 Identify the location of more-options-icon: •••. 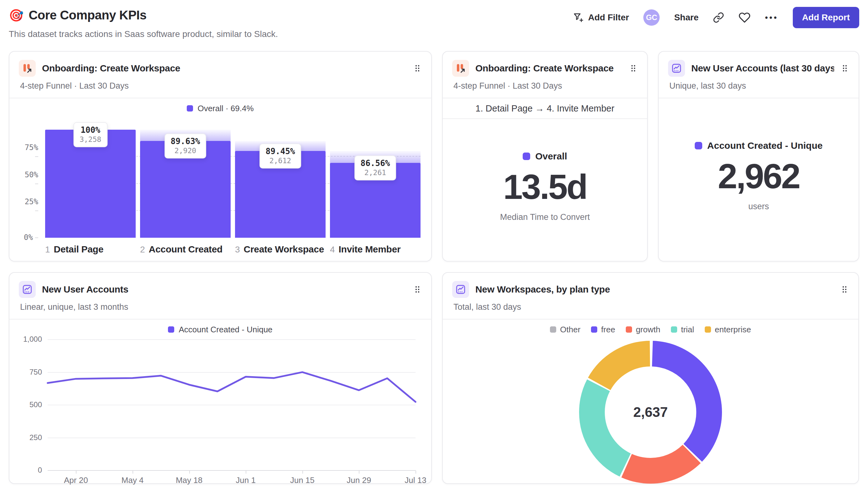
(772, 18).